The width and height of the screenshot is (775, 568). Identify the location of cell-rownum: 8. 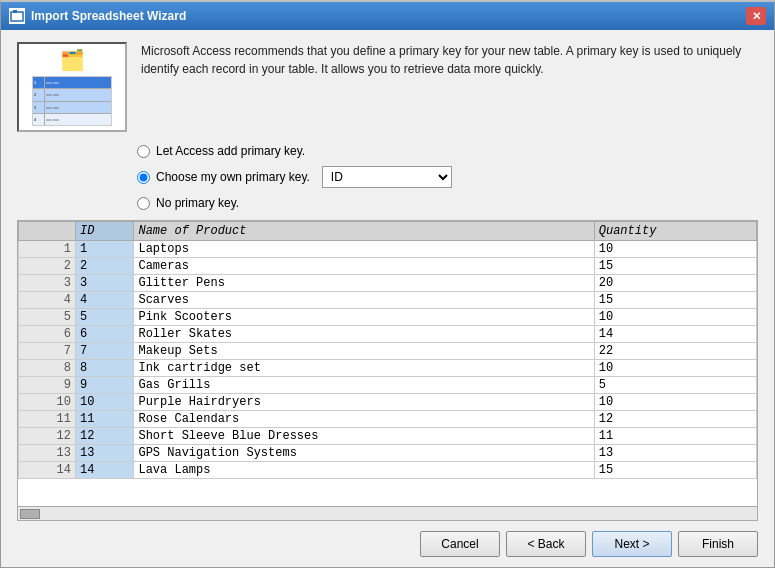
(48, 368).